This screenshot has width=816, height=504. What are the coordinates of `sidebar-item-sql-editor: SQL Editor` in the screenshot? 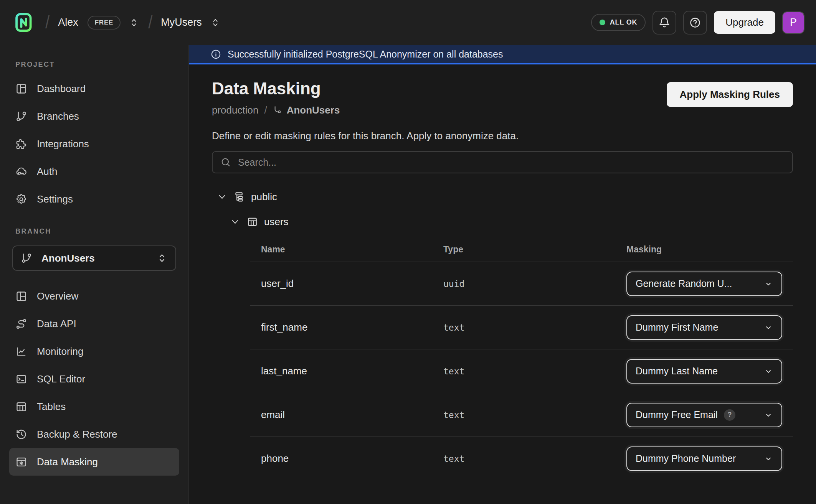 It's located at (94, 379).